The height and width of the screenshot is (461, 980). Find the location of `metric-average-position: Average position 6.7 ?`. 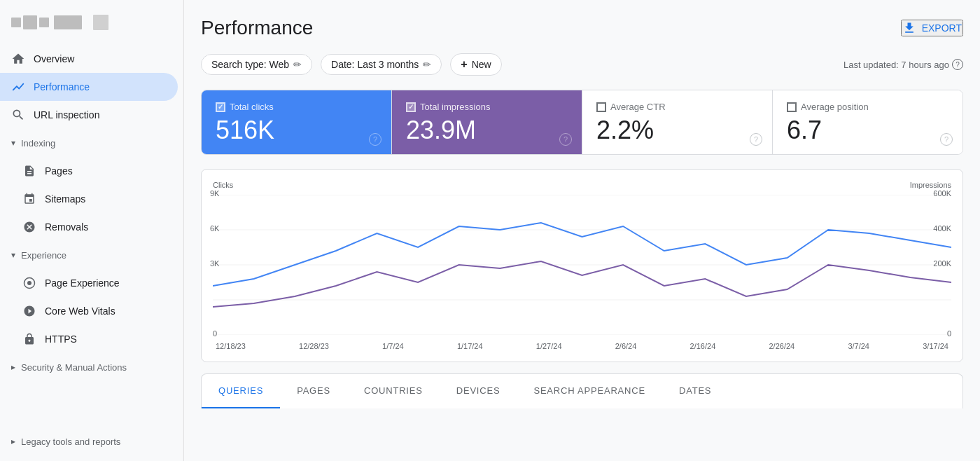

metric-average-position: Average position 6.7 ? is located at coordinates (868, 122).